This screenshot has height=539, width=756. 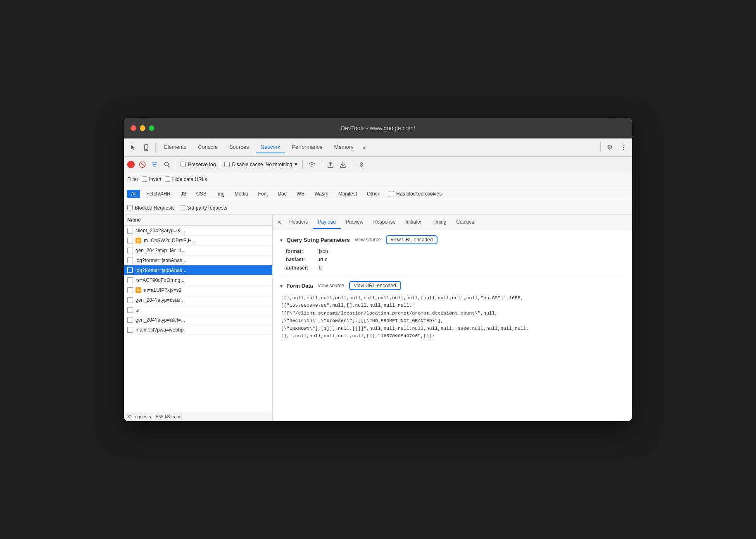 What do you see at coordinates (152, 128) in the screenshot?
I see `maximize-button` at bounding box center [152, 128].